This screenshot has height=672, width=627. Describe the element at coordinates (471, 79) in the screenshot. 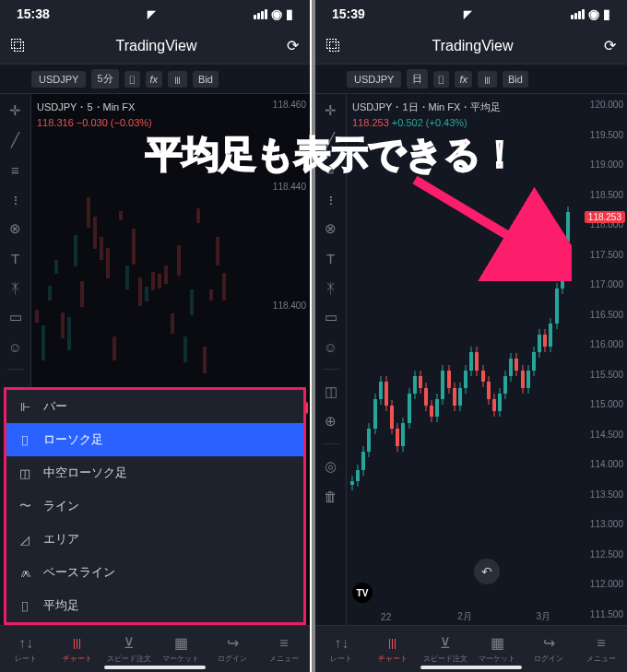

I see `toolbar-chips: USDJPY 日 ⌷ fx ⫼ Bid` at that location.